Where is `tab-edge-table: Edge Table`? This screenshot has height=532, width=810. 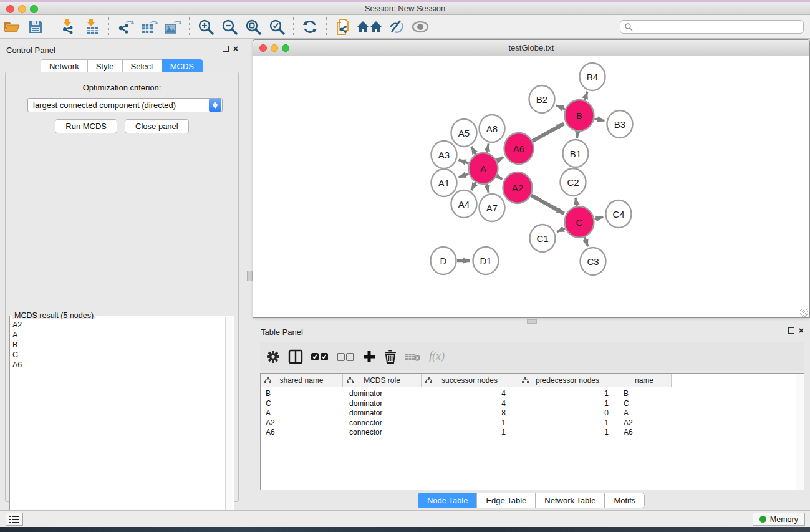 tab-edge-table: Edge Table is located at coordinates (506, 500).